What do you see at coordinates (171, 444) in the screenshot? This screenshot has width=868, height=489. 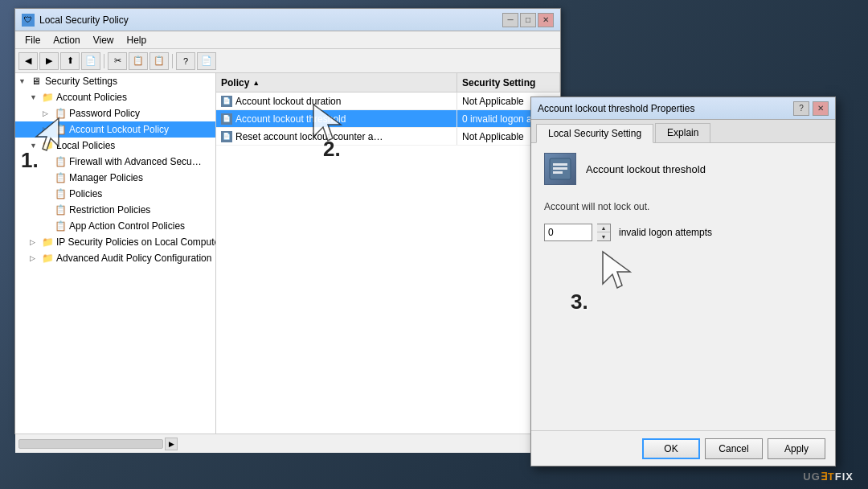 I see `scroll-right-btn: ▶` at bounding box center [171, 444].